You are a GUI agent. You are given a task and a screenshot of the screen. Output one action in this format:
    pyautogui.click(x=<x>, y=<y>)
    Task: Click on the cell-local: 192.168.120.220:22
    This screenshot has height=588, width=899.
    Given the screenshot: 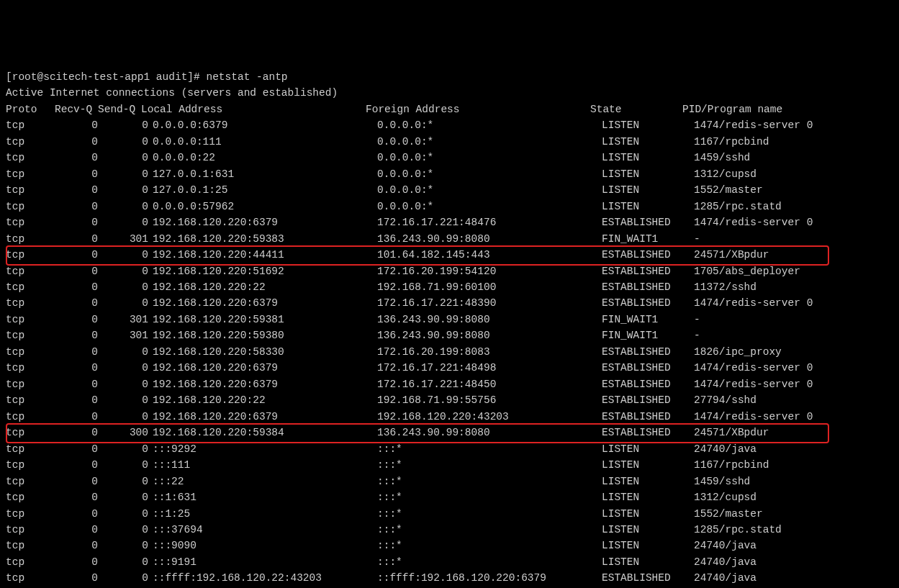 What is the action you would take?
    pyautogui.click(x=265, y=400)
    